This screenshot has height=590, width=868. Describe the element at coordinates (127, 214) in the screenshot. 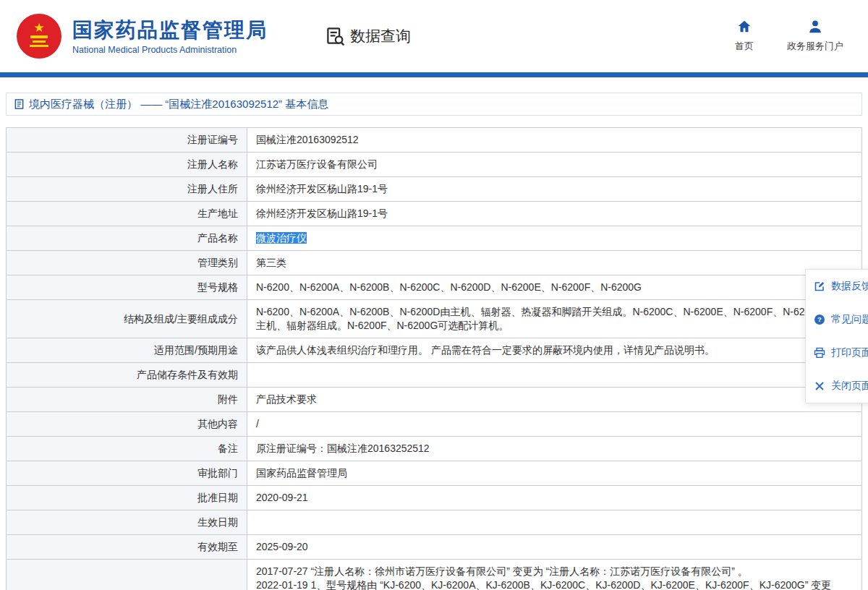

I see `row-label: 生产地址` at that location.